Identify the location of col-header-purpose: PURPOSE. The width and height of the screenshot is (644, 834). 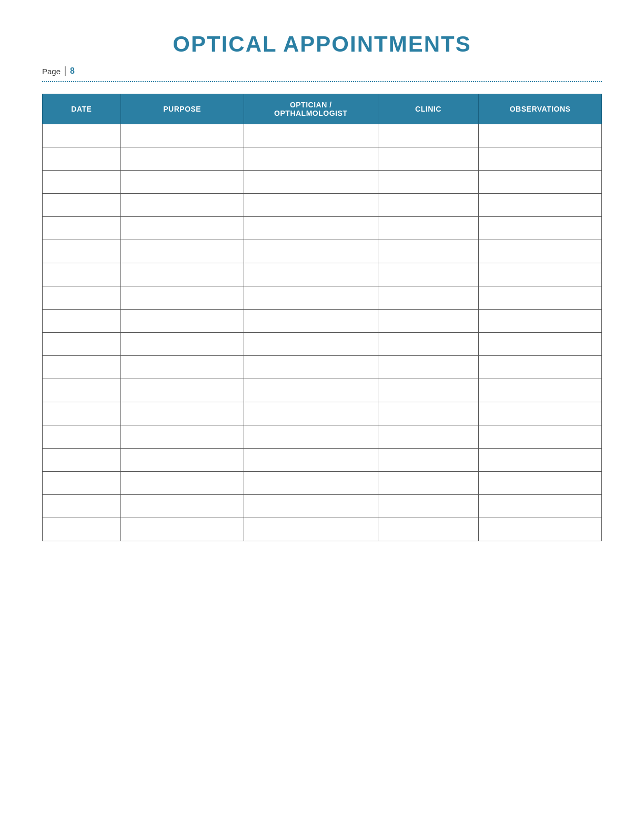
(182, 110).